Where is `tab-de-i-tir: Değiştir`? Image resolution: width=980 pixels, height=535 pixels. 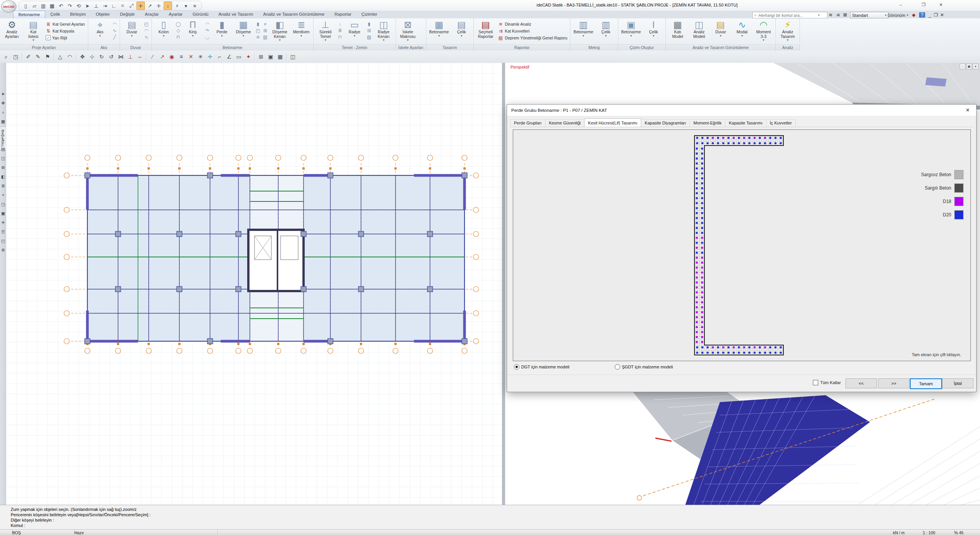
tab-de-i-tir: Değiştir is located at coordinates (127, 15).